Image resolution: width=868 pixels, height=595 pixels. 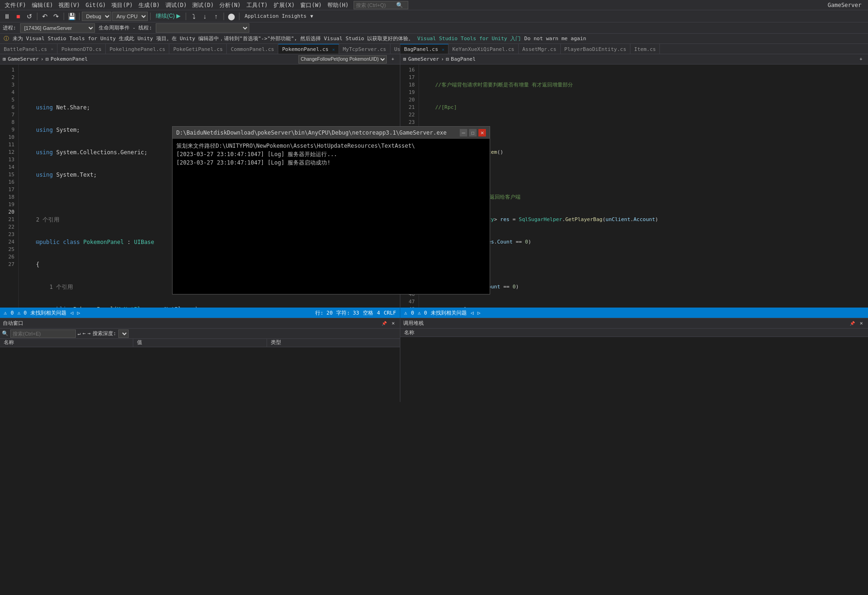 What do you see at coordinates (56, 16) in the screenshot?
I see `redo-btn: ↷` at bounding box center [56, 16].